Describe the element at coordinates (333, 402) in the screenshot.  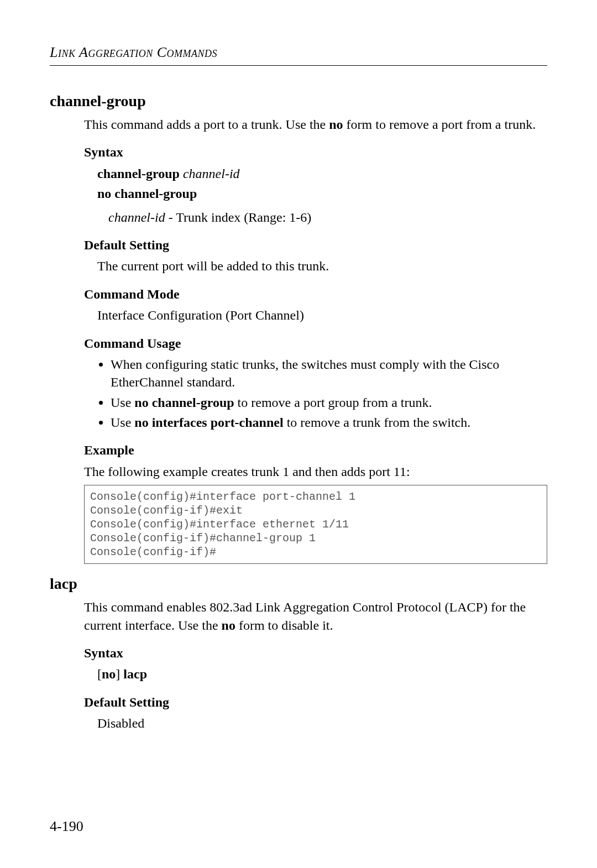
I see `usage-item-2-post: to remove a port group from a trunk.` at that location.